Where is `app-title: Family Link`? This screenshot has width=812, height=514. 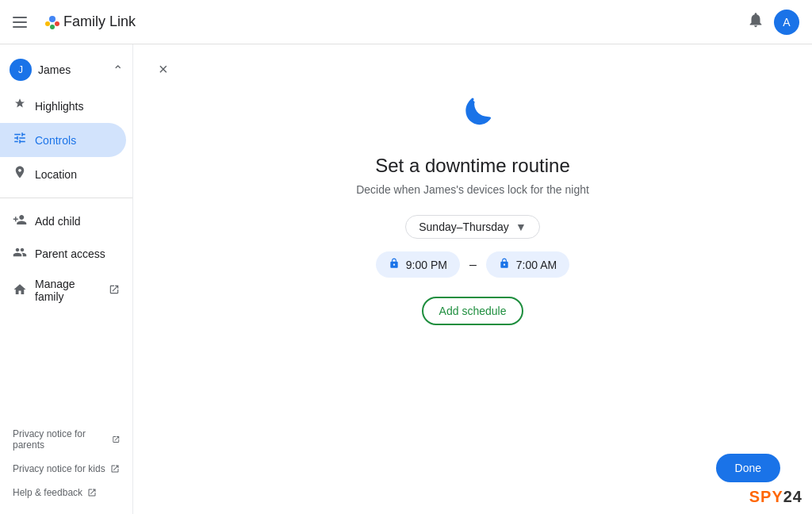 app-title: Family Link is located at coordinates (405, 22).